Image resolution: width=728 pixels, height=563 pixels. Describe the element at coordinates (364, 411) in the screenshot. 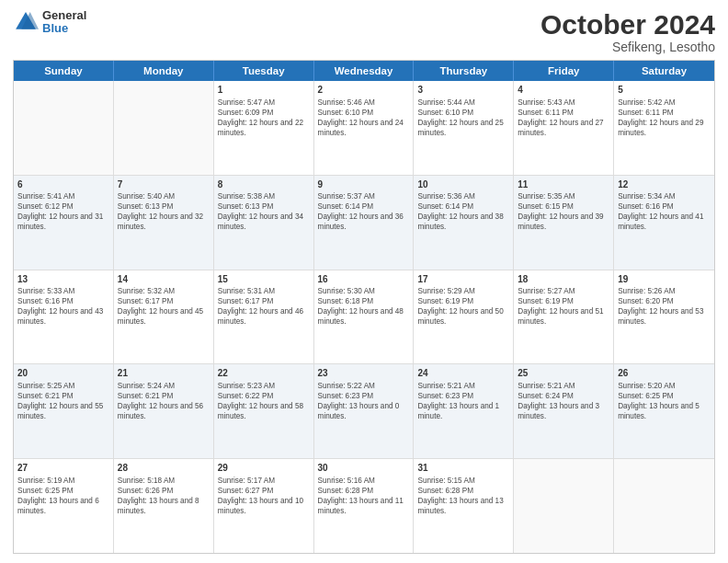

I see `cell-4-4: 23Sunrise: 5:22 AMSunset: 6:23 PMDayligh…` at that location.